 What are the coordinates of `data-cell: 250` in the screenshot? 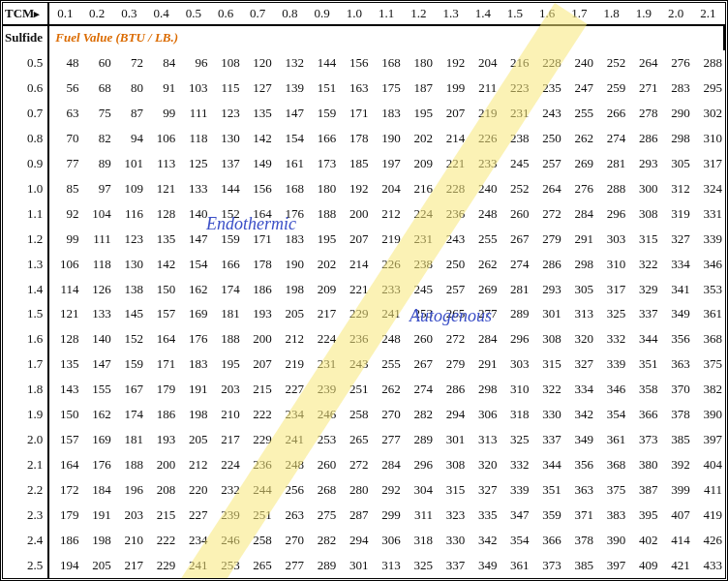 It's located at (548, 138).